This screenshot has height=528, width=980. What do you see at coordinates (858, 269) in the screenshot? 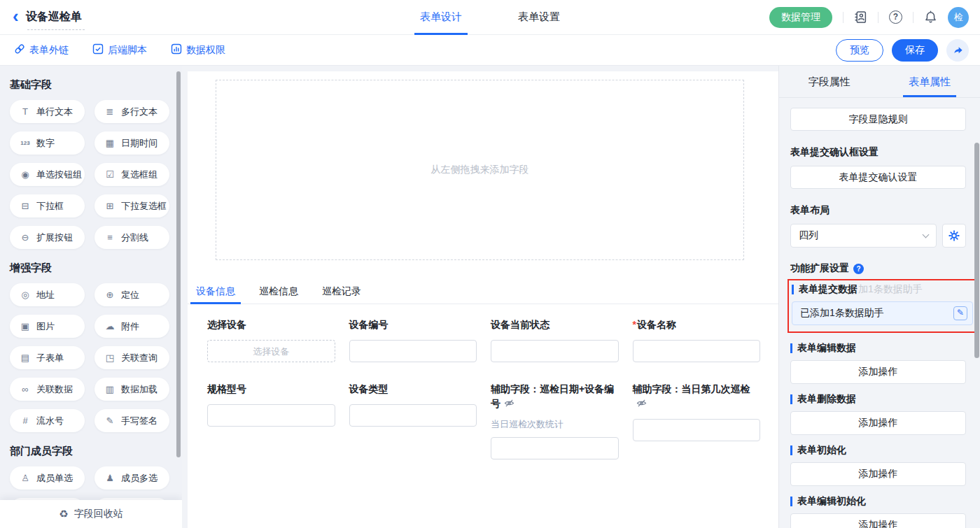
I see `help-circle-icon: ?` at bounding box center [858, 269].